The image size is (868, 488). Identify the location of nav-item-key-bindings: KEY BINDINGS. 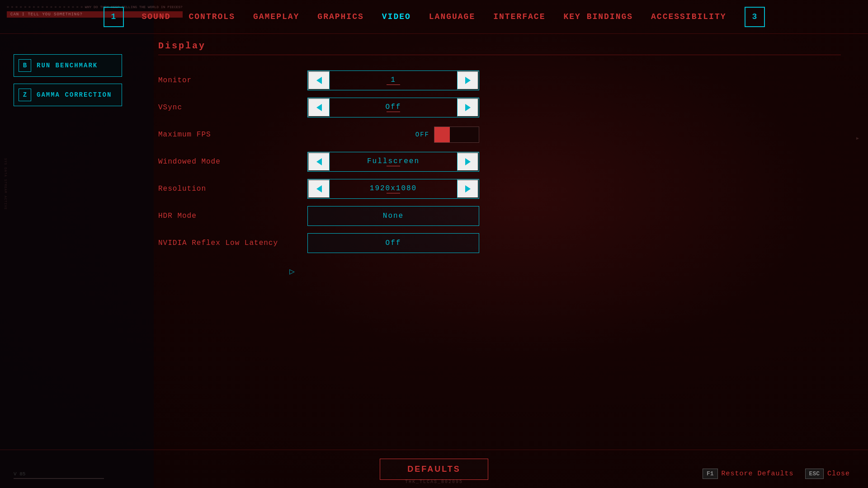
(598, 17).